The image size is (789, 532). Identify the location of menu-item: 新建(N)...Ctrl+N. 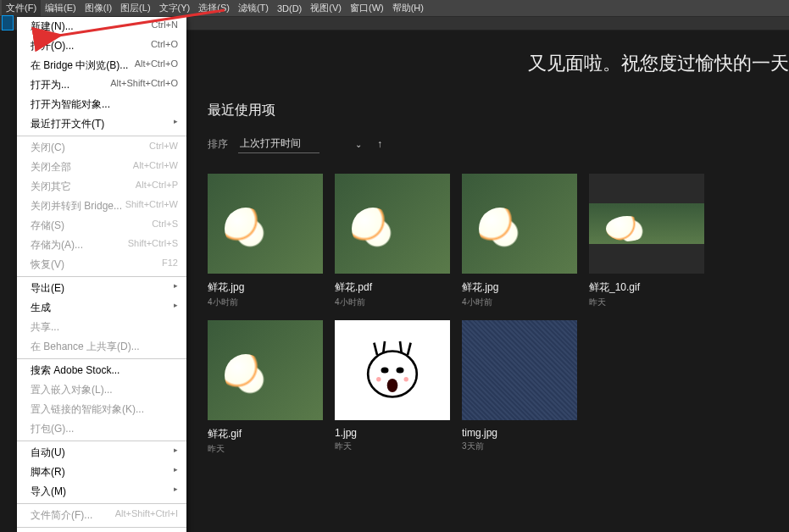
(102, 27).